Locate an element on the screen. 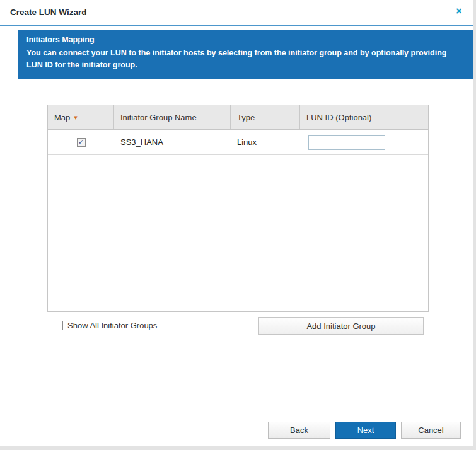  type-cell: Linux is located at coordinates (265, 142).